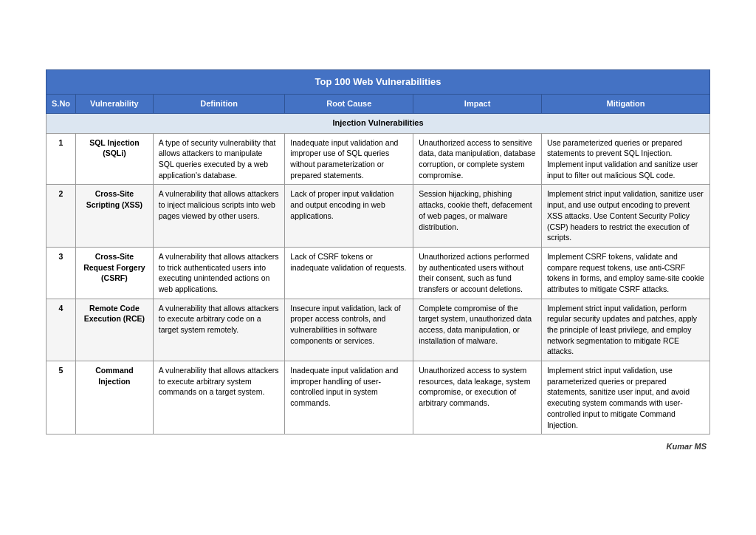 Image resolution: width=756 pixels, height=535 pixels. Describe the element at coordinates (115, 330) in the screenshot. I see `row-vulnerability: Remote Code Execution (RCE)` at that location.